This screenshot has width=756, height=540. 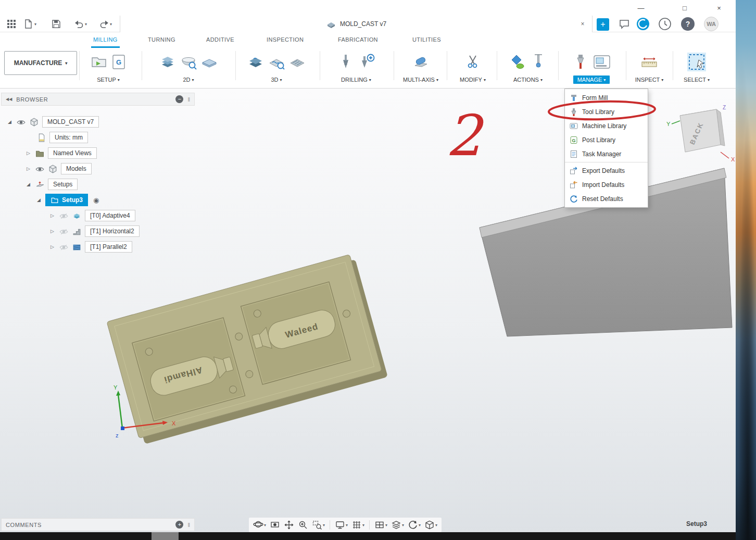 What do you see at coordinates (98, 231) in the screenshot?
I see `tree-item-horizontal2: ▷ [T1] Horizontal2` at bounding box center [98, 231].